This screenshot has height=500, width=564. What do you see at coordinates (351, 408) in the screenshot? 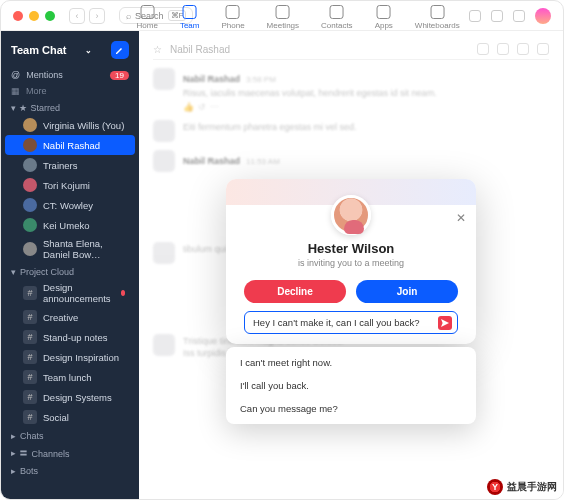
I see `suggestion-item: Can you message me?` at bounding box center [351, 408].